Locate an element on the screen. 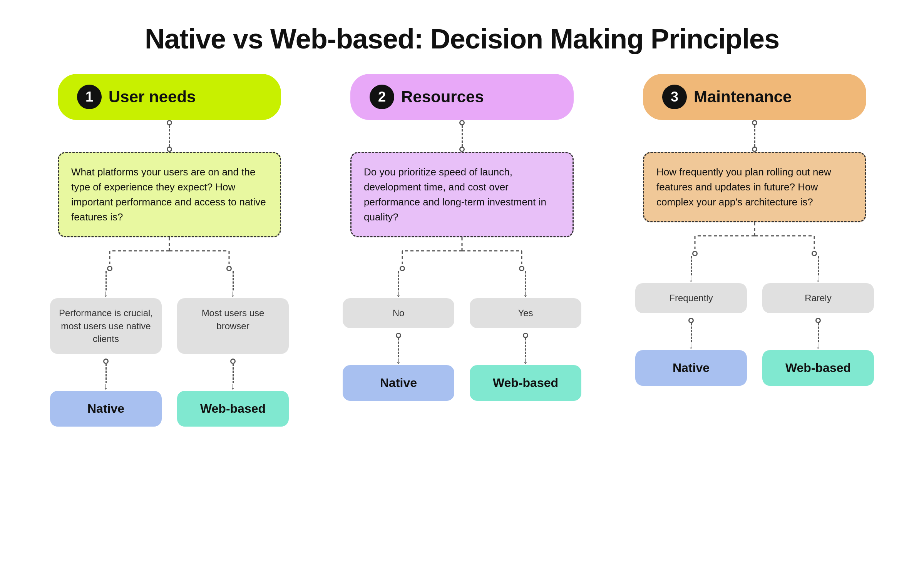 This screenshot has height=567, width=924. sc-top-1-dot-top is located at coordinates (462, 123).